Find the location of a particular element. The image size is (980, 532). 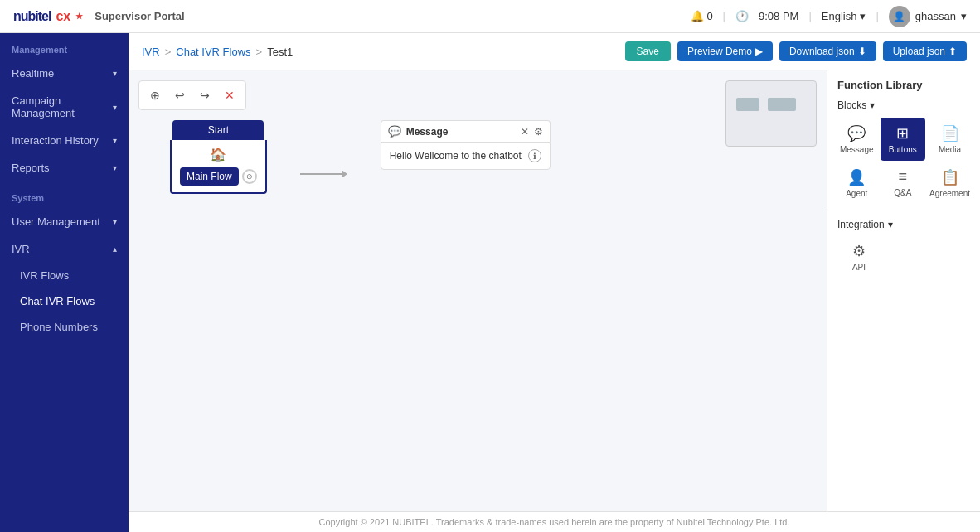

download-button: Download json ⬇ is located at coordinates (827, 51).